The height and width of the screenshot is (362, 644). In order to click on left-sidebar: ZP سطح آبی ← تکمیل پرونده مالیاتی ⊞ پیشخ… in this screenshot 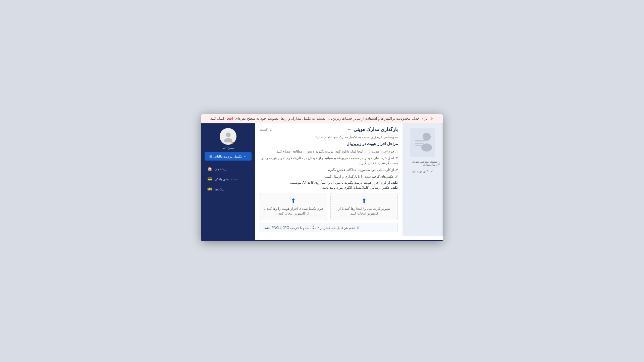, I will do `click(228, 182)`.